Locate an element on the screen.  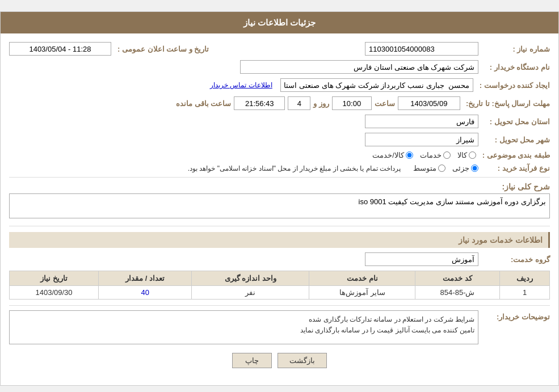
tozihat-text: شرایط شرکت در استعلام در سامانه تدارکات … is located at coordinates (387, 324).